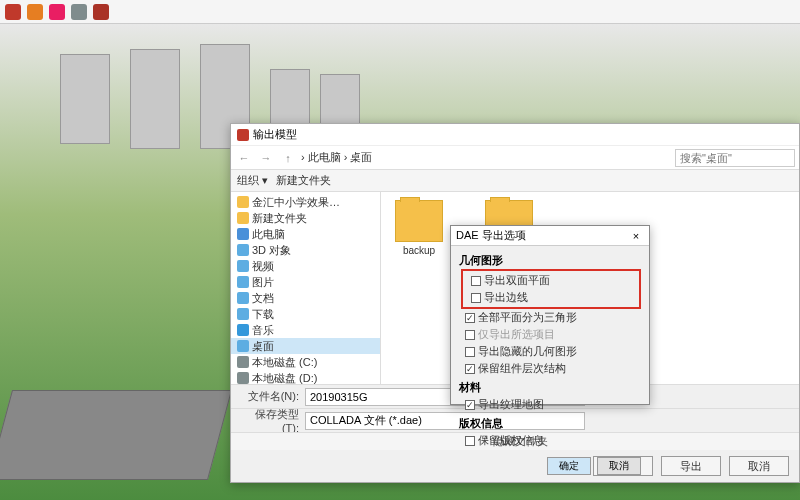 This screenshot has height=500, width=800. What do you see at coordinates (400, 12) in the screenshot?
I see `main-toolbar` at bounding box center [400, 12].